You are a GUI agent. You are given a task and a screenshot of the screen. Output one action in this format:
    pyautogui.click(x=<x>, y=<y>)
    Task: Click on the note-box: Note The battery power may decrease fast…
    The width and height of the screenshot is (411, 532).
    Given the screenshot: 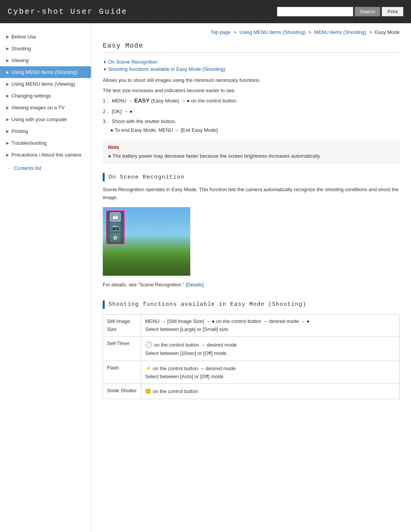 What is the action you would take?
    pyautogui.click(x=251, y=152)
    